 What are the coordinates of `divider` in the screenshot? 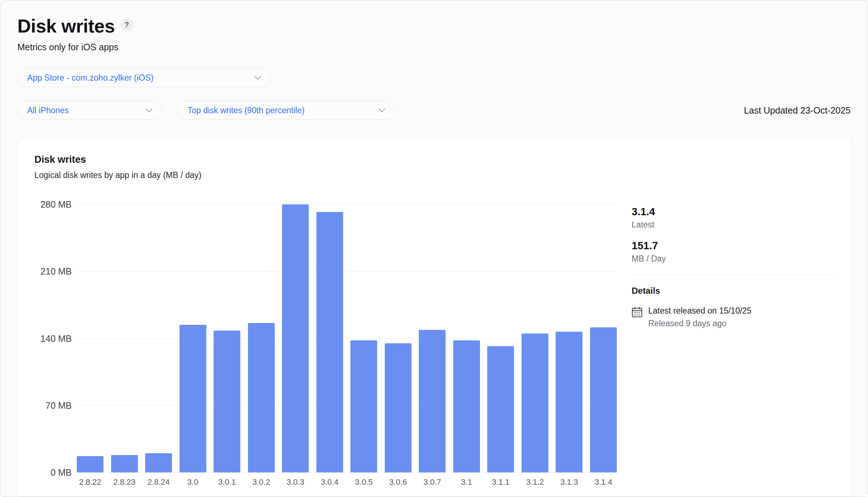 It's located at (733, 275).